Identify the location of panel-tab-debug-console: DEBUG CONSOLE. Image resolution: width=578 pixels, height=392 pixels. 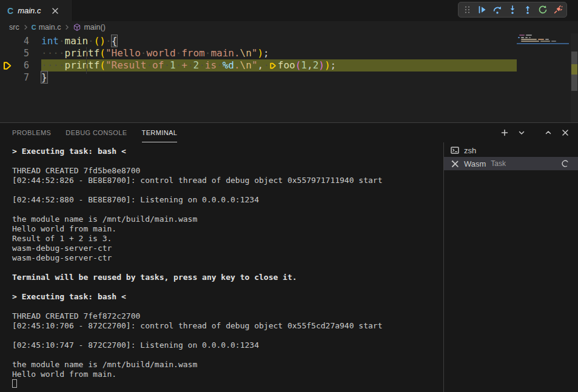
(96, 133).